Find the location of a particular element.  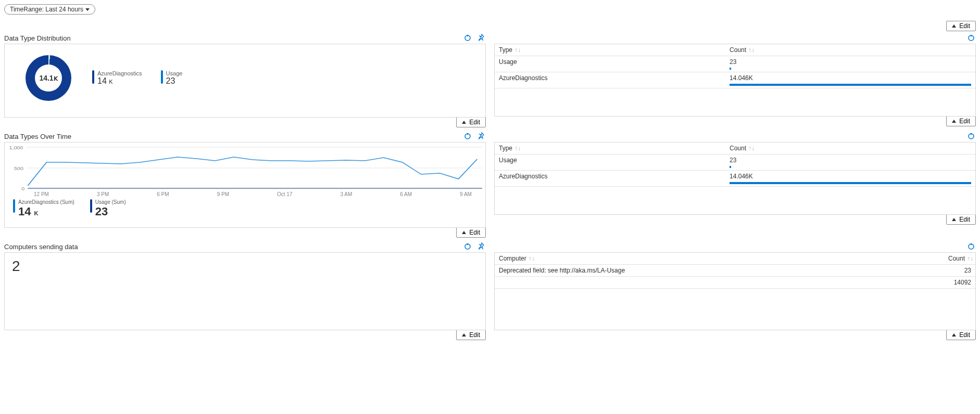

legend-item: Usage (Sum) 23 is located at coordinates (108, 209).